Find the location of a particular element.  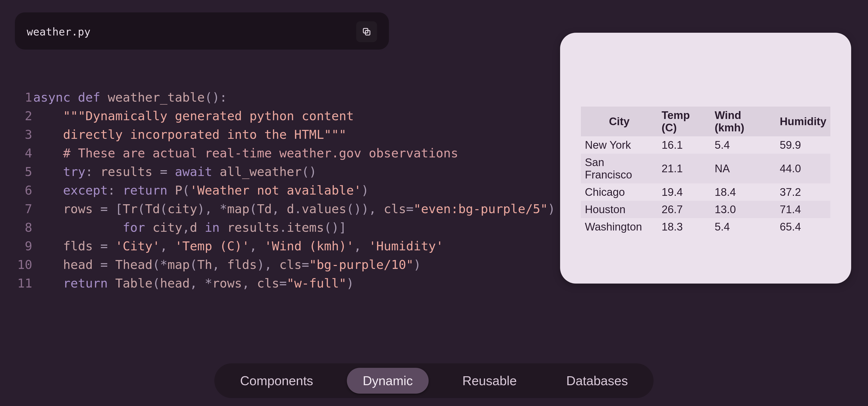

table-header-cell: Temp (C) is located at coordinates (684, 121).